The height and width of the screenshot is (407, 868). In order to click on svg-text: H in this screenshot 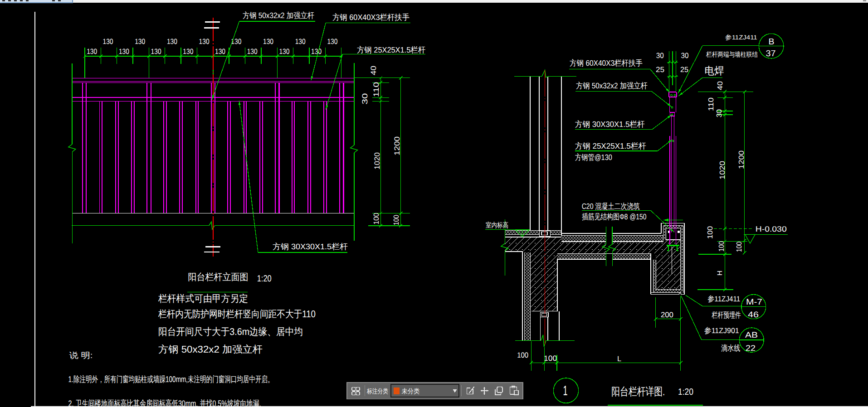, I will do `click(720, 273)`.